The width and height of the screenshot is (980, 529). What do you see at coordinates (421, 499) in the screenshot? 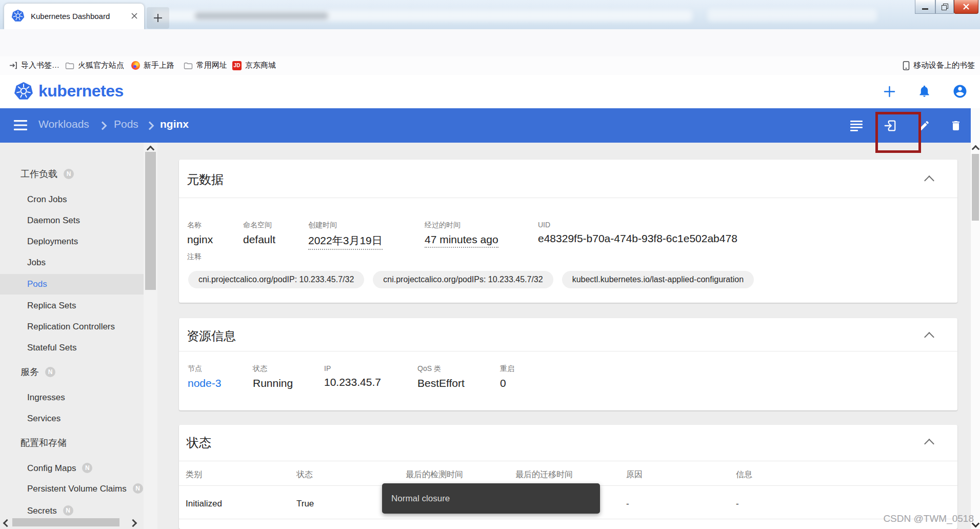
I see `tooltip-text: Normal closure` at bounding box center [421, 499].